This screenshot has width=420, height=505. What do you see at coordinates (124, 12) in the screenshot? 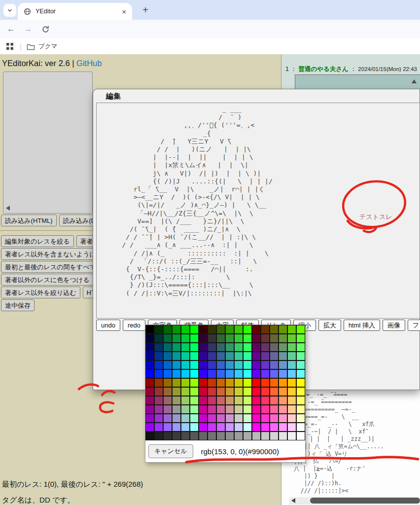
I see `tab-close-icon: ×` at bounding box center [124, 12].